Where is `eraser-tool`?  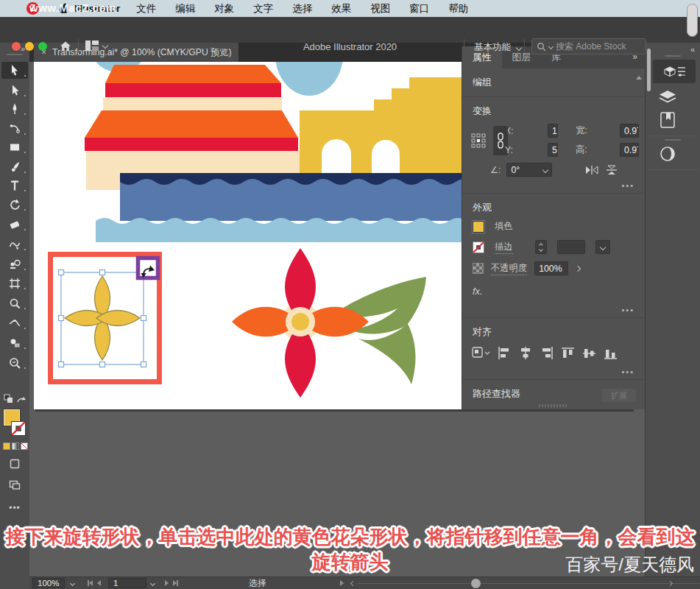 eraser-tool is located at coordinates (15, 224).